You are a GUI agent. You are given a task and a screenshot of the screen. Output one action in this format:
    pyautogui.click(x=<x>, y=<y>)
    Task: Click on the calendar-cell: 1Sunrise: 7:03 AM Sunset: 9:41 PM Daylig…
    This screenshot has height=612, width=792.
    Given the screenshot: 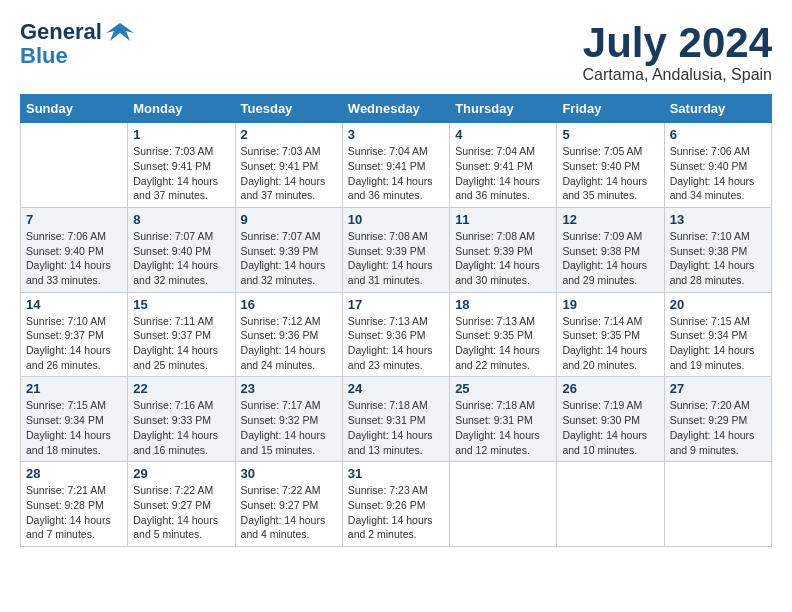 What is the action you would take?
    pyautogui.click(x=182, y=166)
    